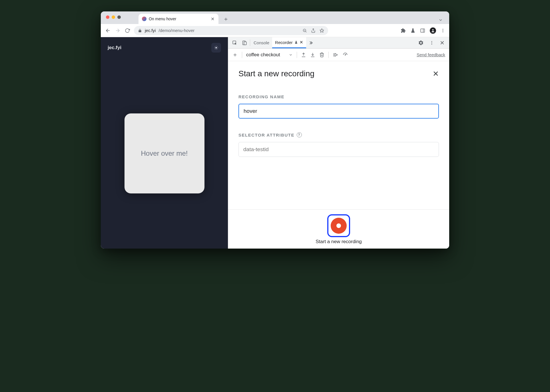 The width and height of the screenshot is (550, 392). I want to click on zoom-out-icon, so click(305, 31).